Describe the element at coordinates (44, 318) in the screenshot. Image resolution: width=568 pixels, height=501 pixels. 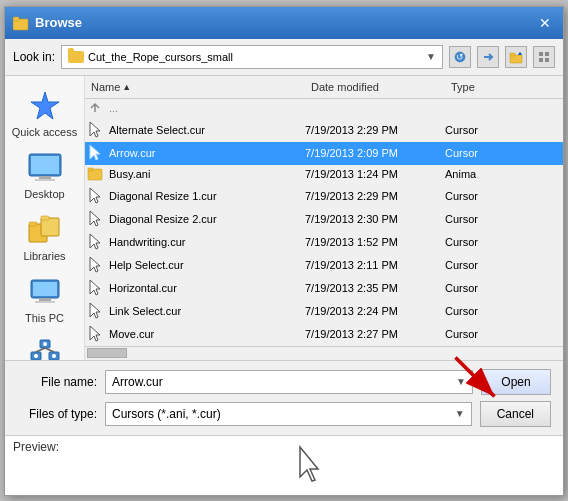
I see `this-pc-label: This PC` at that location.